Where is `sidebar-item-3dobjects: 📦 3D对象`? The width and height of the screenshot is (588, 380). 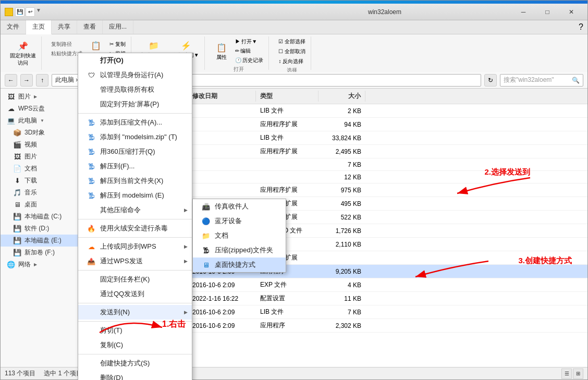
sidebar-item-3dobjects: 📦 3D对象 is located at coordinates (42, 132).